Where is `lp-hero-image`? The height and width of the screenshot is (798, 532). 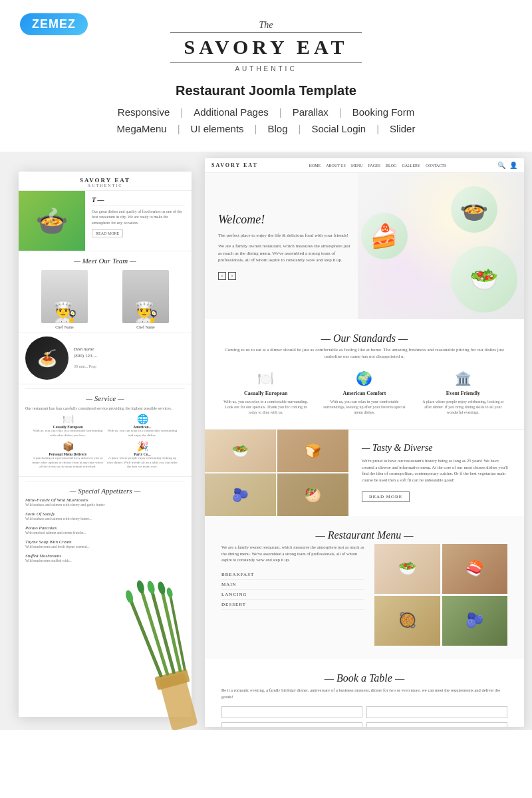
lp-hero-image is located at coordinates (52, 221).